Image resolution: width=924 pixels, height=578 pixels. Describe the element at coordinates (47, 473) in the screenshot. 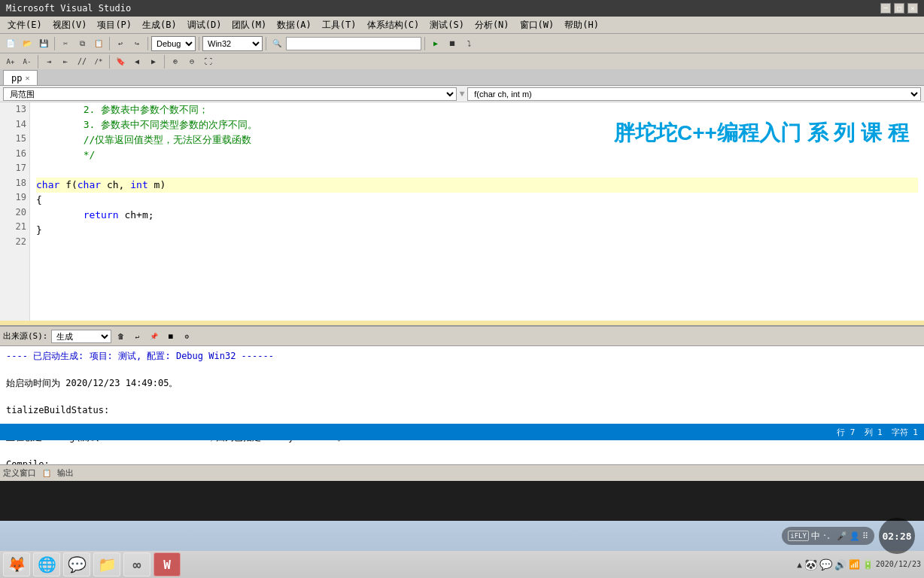

I see `bottom-tab-icon: 📋` at that location.